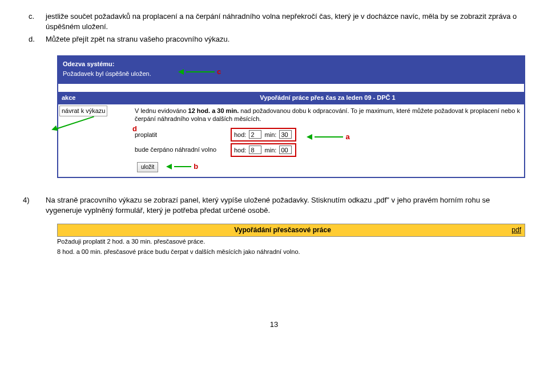 The height and width of the screenshot is (392, 548). I want to click on annot-label-a: a, so click(347, 137).